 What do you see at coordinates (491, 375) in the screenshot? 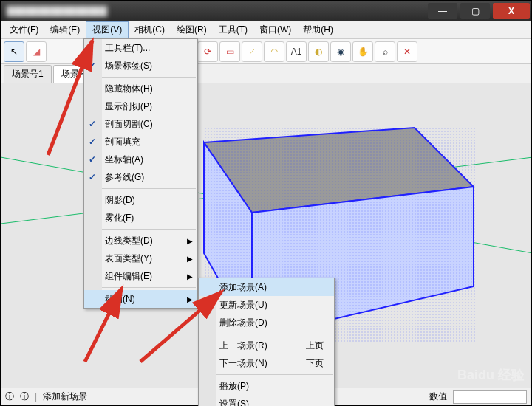
I see `watermark: Baidu 经验` at bounding box center [491, 375].